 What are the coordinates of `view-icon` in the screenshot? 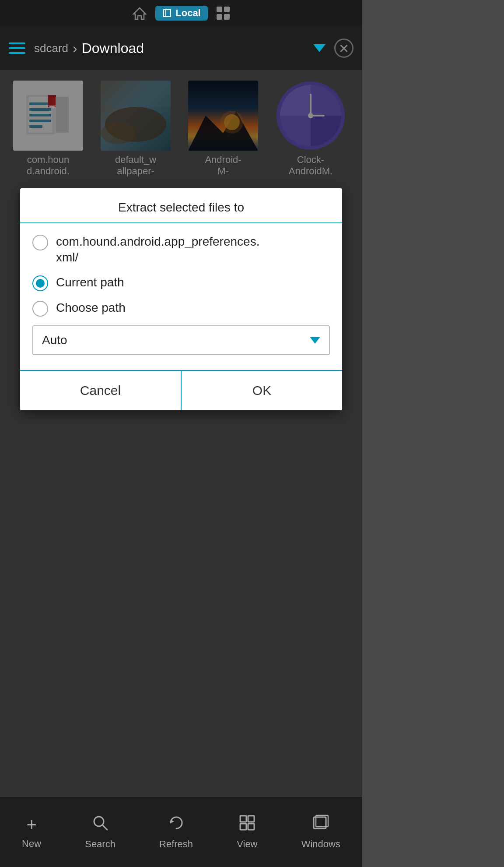 It's located at (247, 825).